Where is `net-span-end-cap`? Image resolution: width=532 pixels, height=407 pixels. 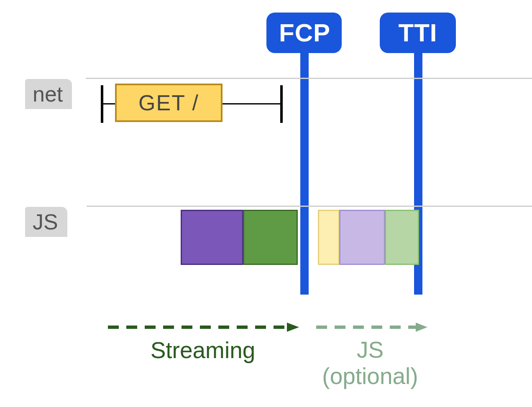
net-span-end-cap is located at coordinates (281, 104).